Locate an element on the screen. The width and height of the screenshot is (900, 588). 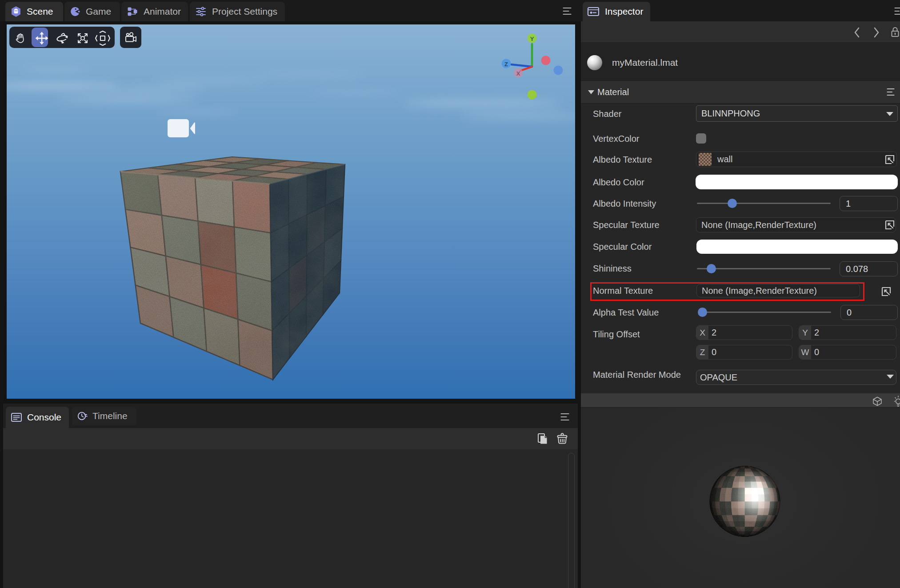
svg-text: Z is located at coordinates (506, 64).